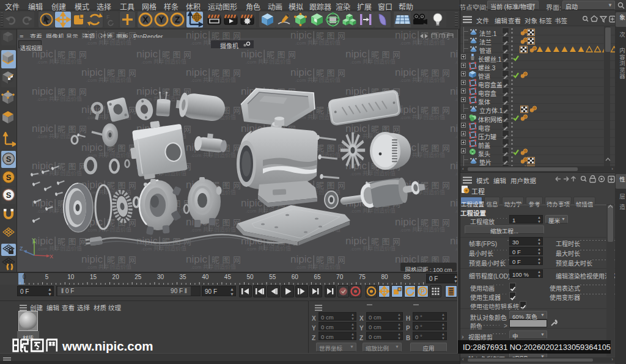 This screenshot has height=364, width=626. Describe the element at coordinates (363, 277) in the screenshot. I see `svg-text: 75` at that location.